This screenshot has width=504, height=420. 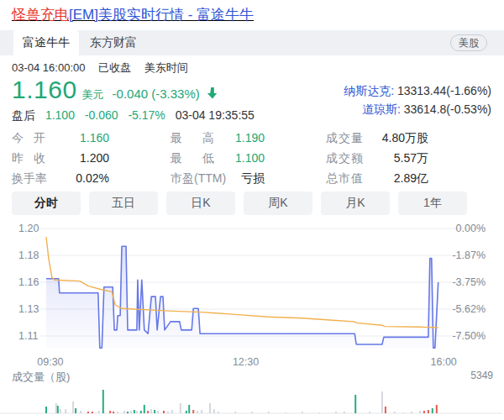 I want to click on title-rest: [EM]美股实时行情 - 富途牛牛, so click(x=161, y=15).